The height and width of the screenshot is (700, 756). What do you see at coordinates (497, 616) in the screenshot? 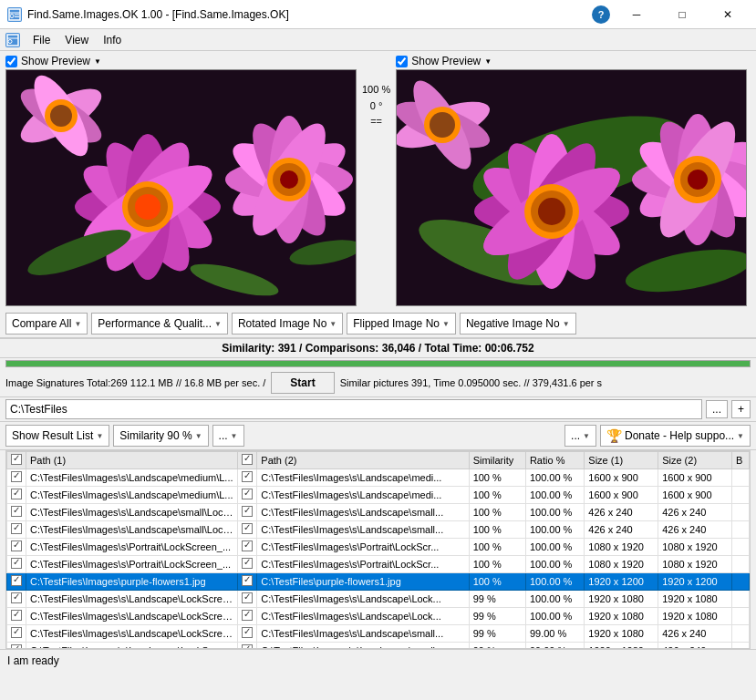
I see `row-similarity-8: 99 %` at bounding box center [497, 616].